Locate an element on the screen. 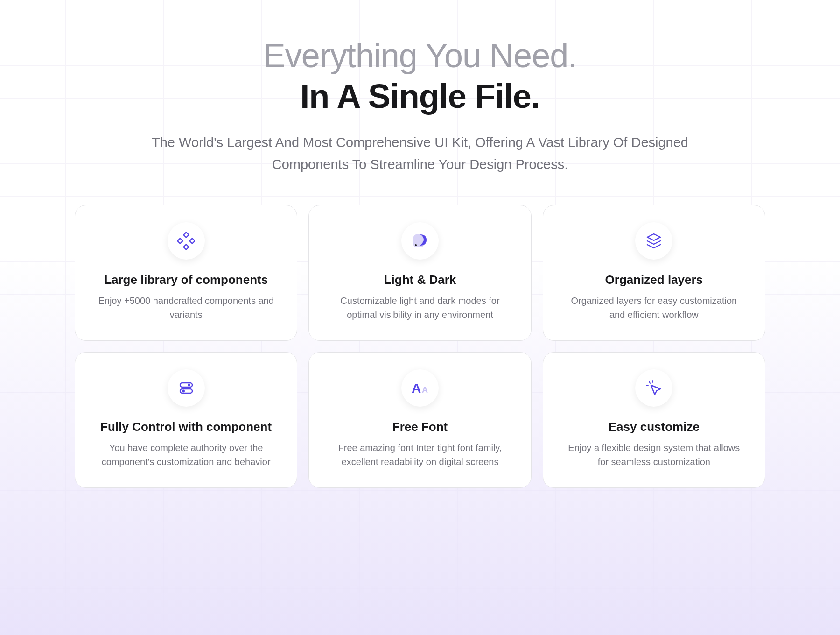 This screenshot has width=840, height=635. heading-line1: Everything You Need. is located at coordinates (420, 56).